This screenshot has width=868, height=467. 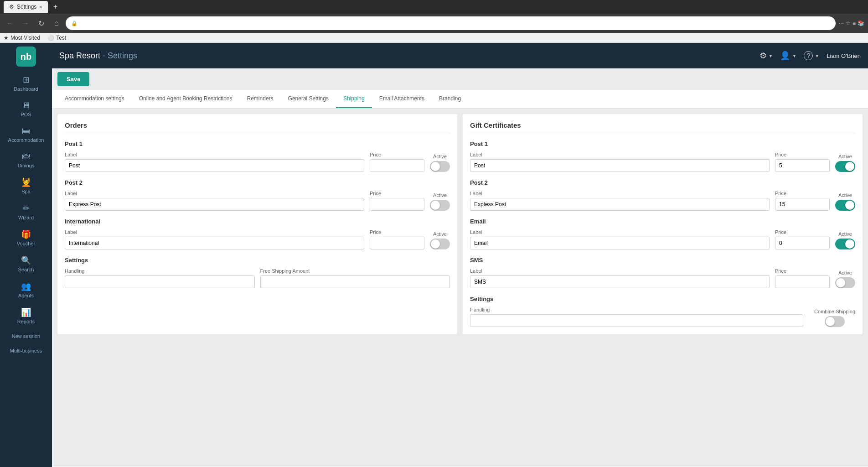 What do you see at coordinates (26, 131) in the screenshot?
I see `accommodation-icon: 🛏` at bounding box center [26, 131].